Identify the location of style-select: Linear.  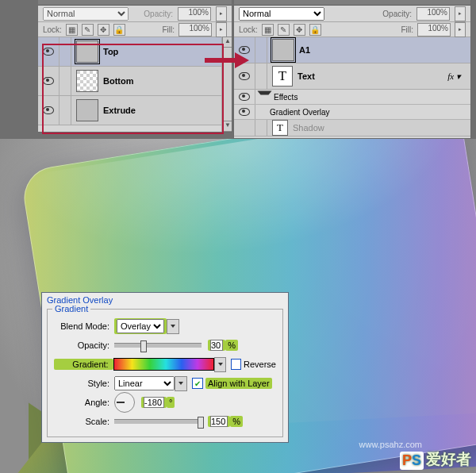
(144, 383).